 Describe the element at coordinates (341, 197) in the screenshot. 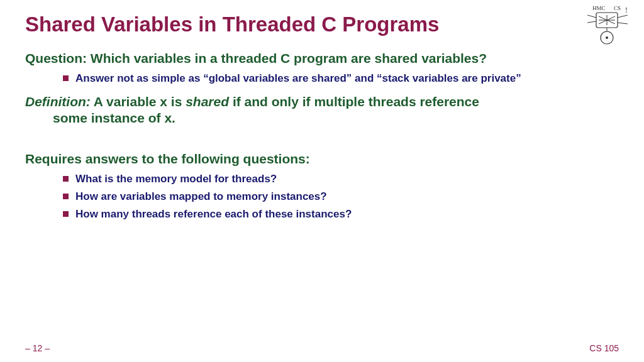

I see `requires-bullet: How are variables mapped to memory insta…` at that location.